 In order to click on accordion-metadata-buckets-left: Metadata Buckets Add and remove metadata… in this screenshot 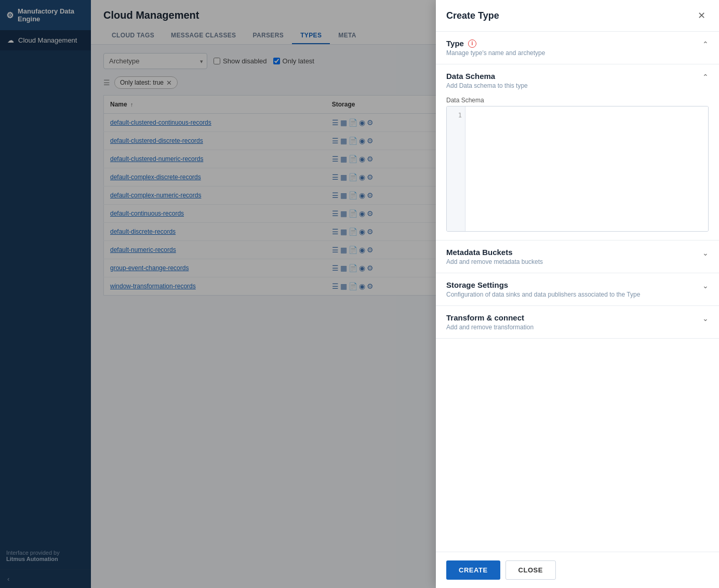, I will do `click(575, 257)`.